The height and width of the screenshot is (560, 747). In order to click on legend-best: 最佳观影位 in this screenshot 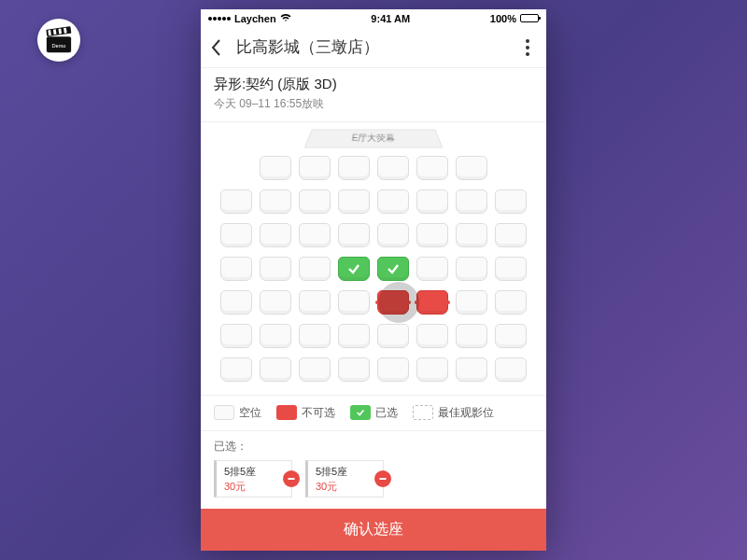, I will do `click(454, 413)`.